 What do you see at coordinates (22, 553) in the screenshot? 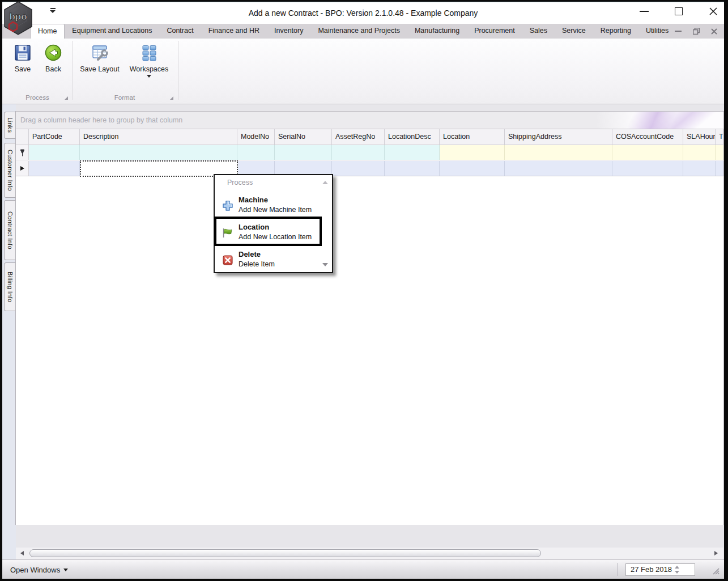
I see `scroll-left-icon` at bounding box center [22, 553].